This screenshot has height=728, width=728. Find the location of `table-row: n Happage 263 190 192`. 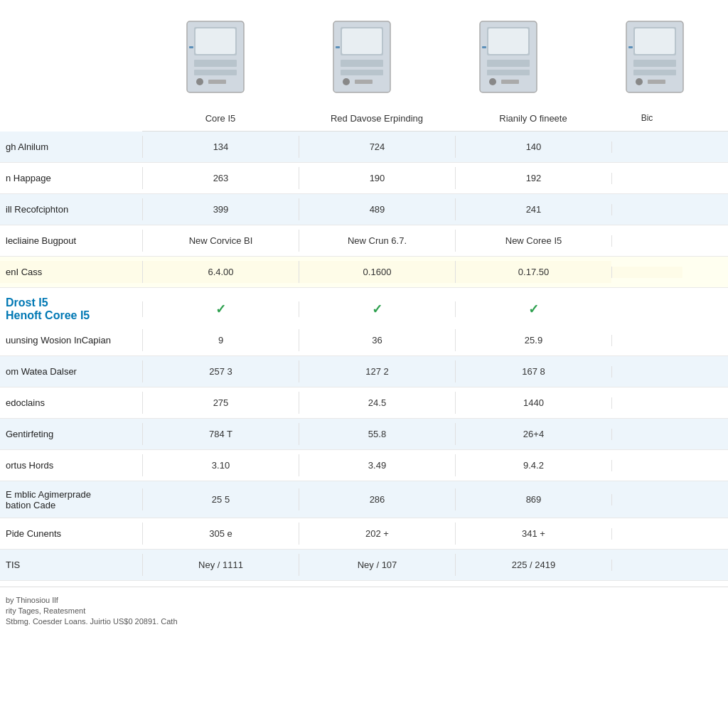

table-row: n Happage 263 190 192 is located at coordinates (364, 178).